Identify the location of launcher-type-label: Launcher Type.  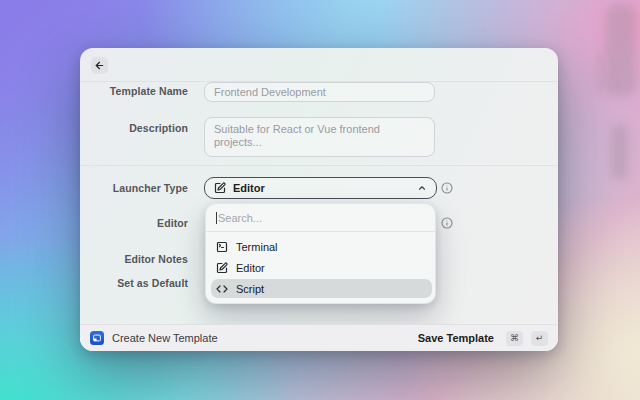
(134, 188).